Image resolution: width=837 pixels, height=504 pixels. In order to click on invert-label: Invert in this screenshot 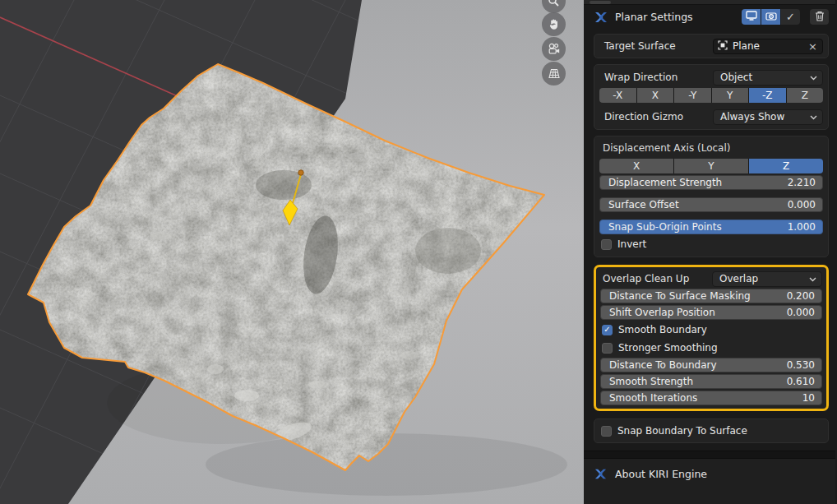, I will do `click(631, 244)`.